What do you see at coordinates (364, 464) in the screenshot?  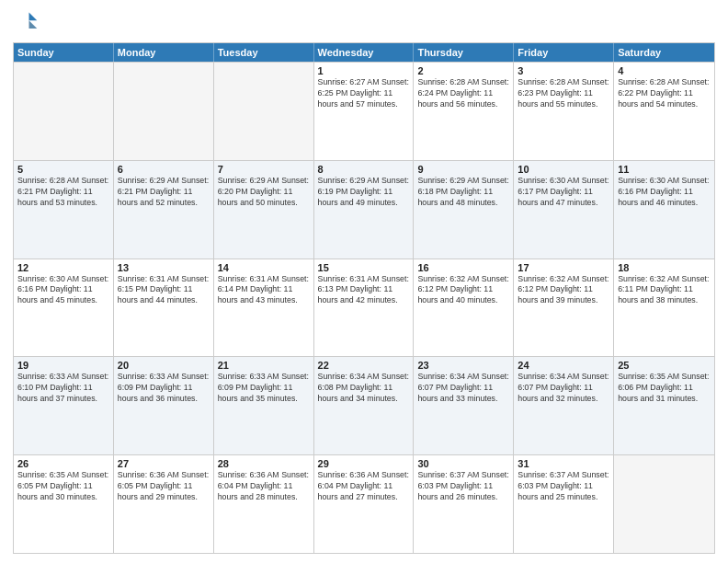 I see `day-number: 29` at bounding box center [364, 464].